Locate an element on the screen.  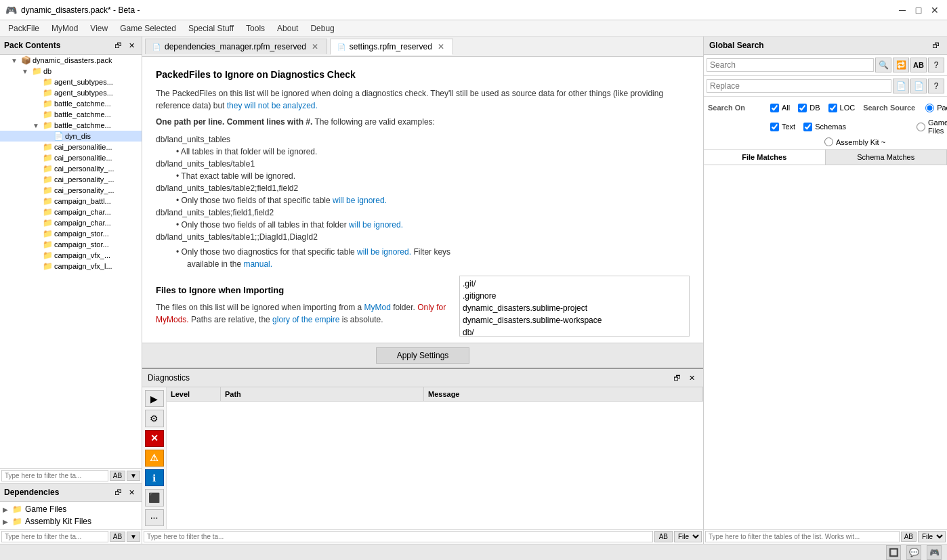
menu-view: View is located at coordinates (99, 28).